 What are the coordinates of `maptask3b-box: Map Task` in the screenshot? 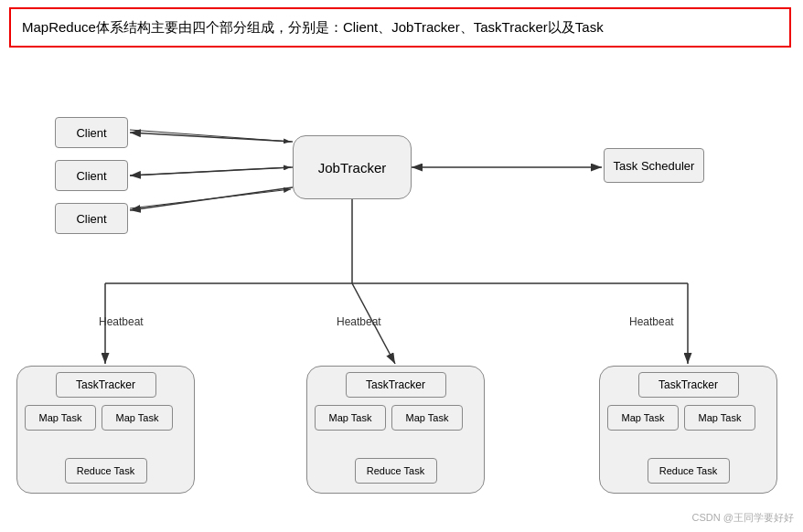 It's located at (720, 418).